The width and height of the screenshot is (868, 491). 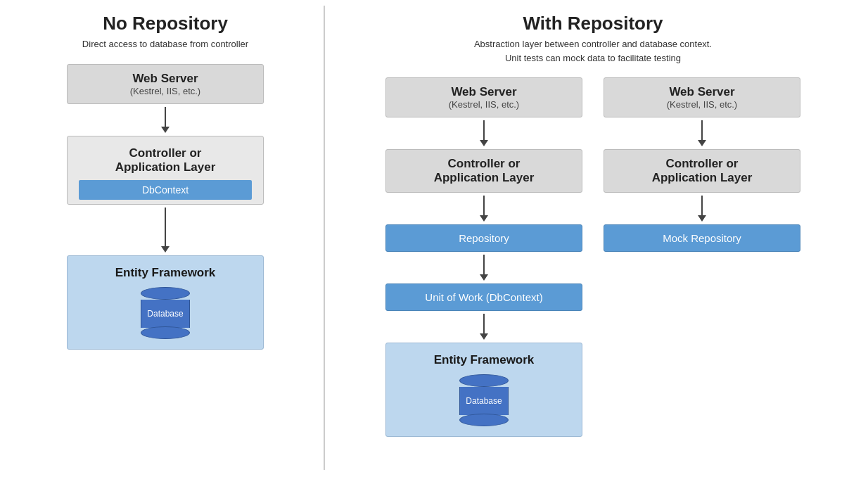 I want to click on repo-webserver-sub: (Kestrel, IIS, etc.), so click(x=484, y=104).